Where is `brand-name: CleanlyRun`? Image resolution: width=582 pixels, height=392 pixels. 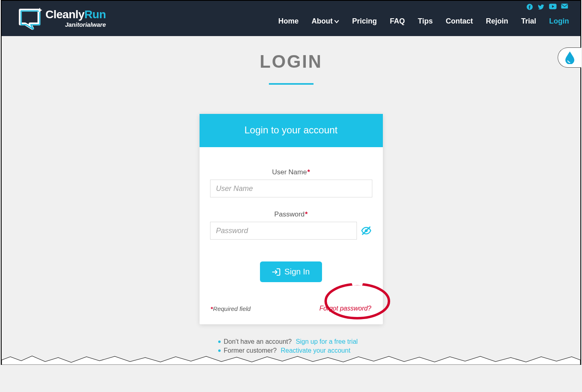 brand-name: CleanlyRun is located at coordinates (75, 15).